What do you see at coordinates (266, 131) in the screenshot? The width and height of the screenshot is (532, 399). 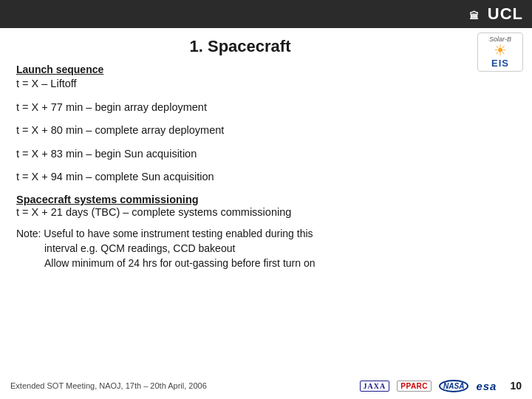 I see `line-80min: t = X + 80 min – complete array deployme…` at bounding box center [266, 131].